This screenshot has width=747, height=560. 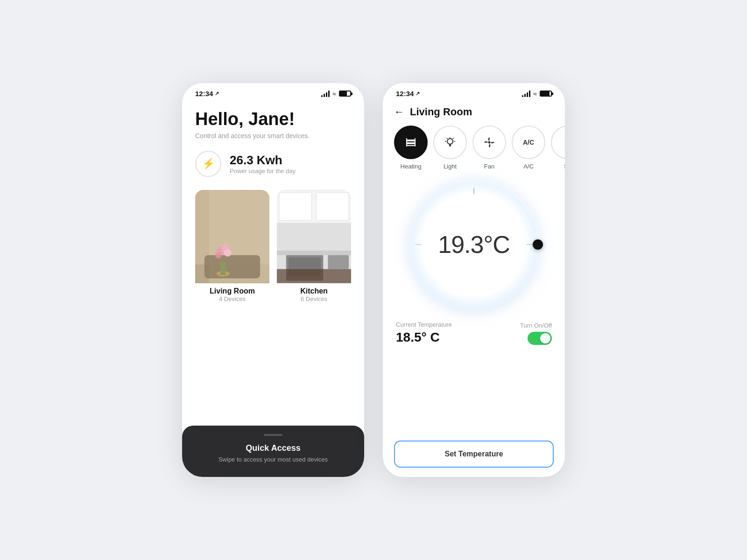 What do you see at coordinates (489, 142) in the screenshot?
I see `tab-circle-fan` at bounding box center [489, 142].